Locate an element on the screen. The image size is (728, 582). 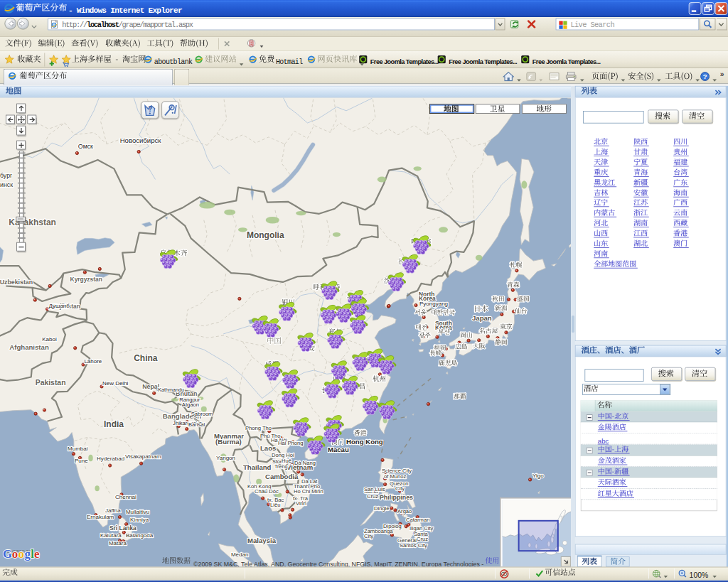
svg-text: Sabroom is located at coordinates (202, 414).